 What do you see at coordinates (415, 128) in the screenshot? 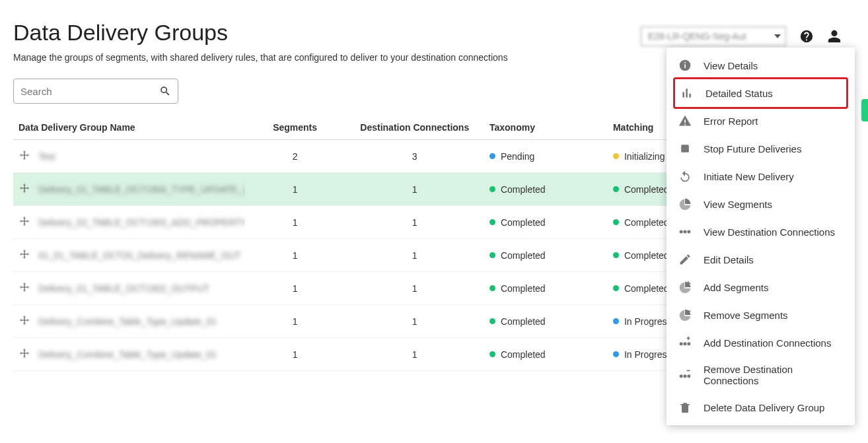
I see `col-destinations: Destination Connections` at bounding box center [415, 128].